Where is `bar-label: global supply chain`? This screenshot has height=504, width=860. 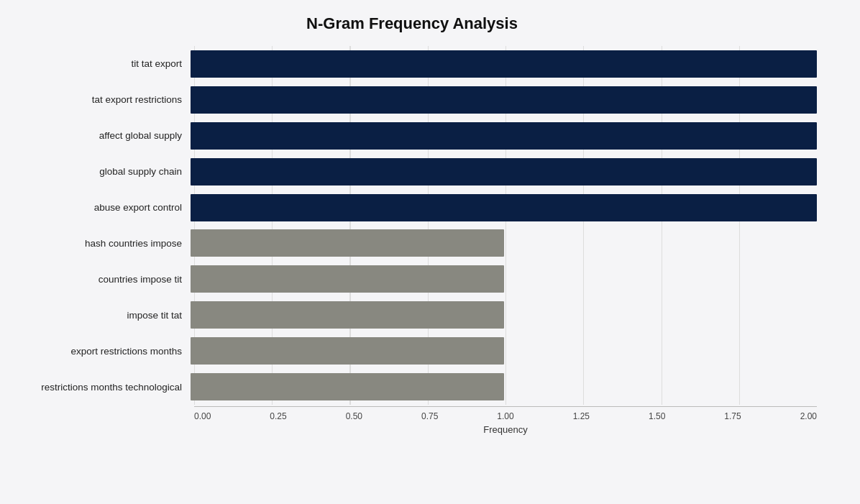
bar-label: global supply chain is located at coordinates (99, 171).